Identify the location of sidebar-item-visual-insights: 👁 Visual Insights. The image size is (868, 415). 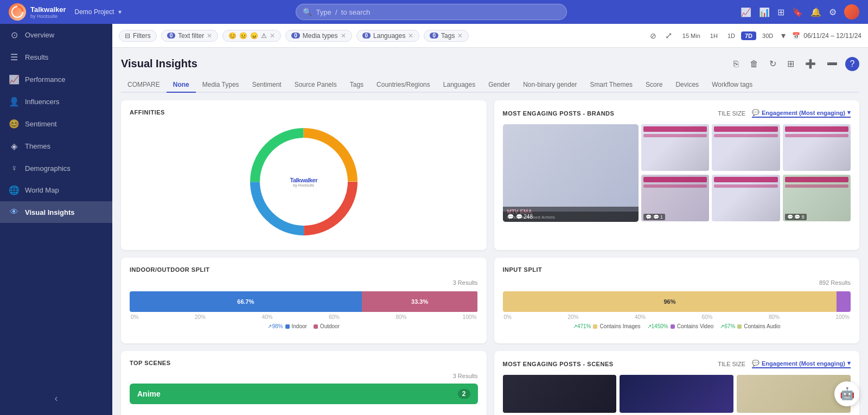
(56, 212).